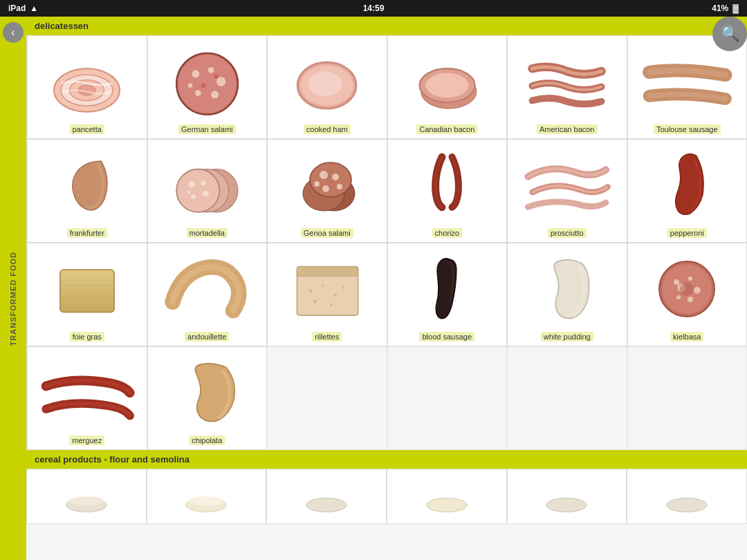  What do you see at coordinates (13, 32) in the screenshot?
I see `back-button: ‹` at bounding box center [13, 32].